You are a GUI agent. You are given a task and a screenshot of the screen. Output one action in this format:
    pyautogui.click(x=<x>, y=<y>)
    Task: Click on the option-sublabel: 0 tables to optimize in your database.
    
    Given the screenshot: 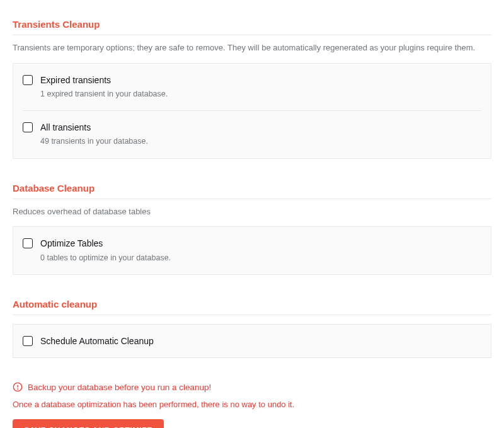 What is the action you would take?
    pyautogui.click(x=261, y=258)
    